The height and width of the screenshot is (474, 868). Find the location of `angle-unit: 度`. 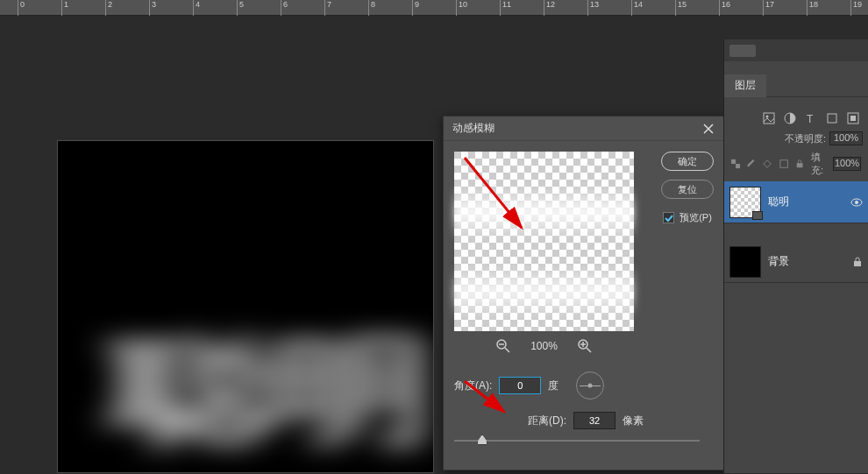

angle-unit: 度 is located at coordinates (553, 386).